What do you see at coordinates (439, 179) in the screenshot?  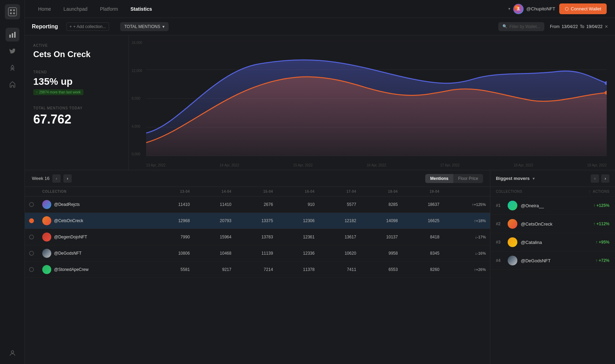 I see `toggle-mentions: Mentions` at bounding box center [439, 179].